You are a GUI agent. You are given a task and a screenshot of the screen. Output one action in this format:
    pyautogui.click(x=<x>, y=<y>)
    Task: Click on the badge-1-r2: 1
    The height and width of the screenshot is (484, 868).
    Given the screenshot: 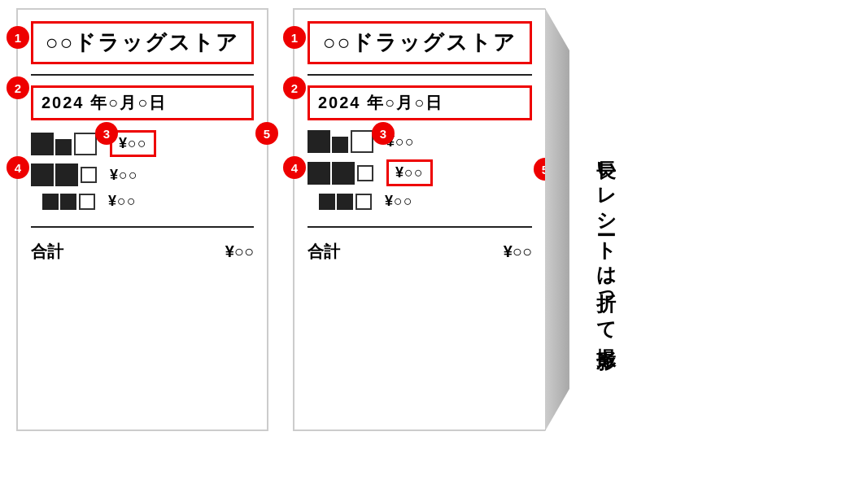 What is the action you would take?
    pyautogui.click(x=294, y=37)
    